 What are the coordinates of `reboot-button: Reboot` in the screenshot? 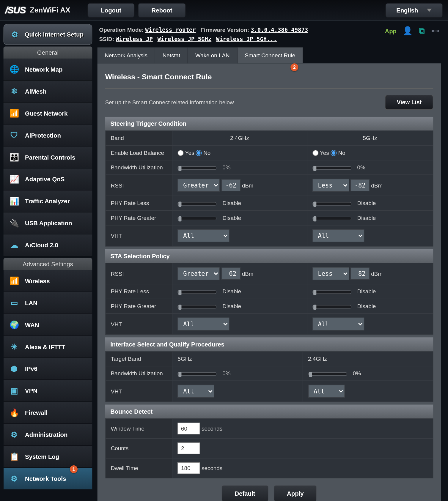 It's located at (162, 10).